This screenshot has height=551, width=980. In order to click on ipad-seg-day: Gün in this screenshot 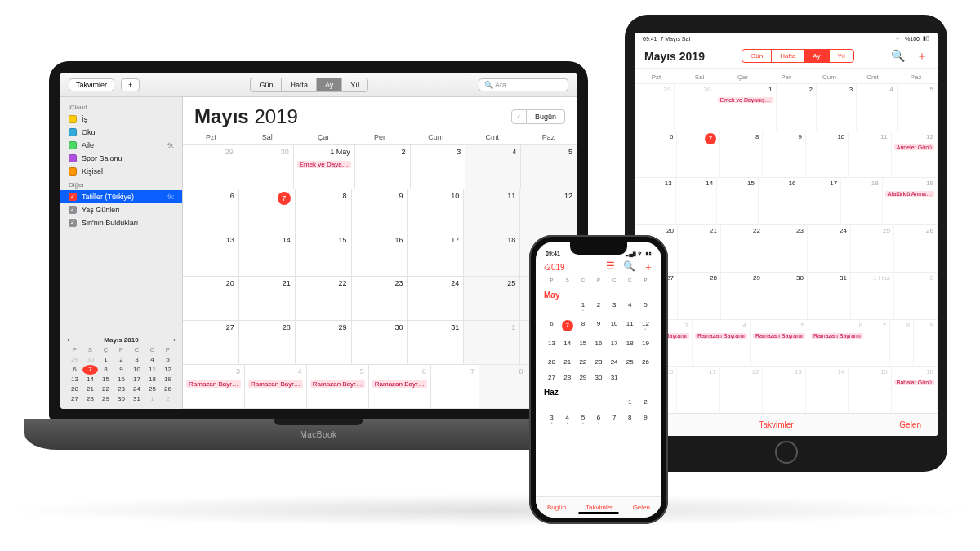, I will do `click(757, 56)`.